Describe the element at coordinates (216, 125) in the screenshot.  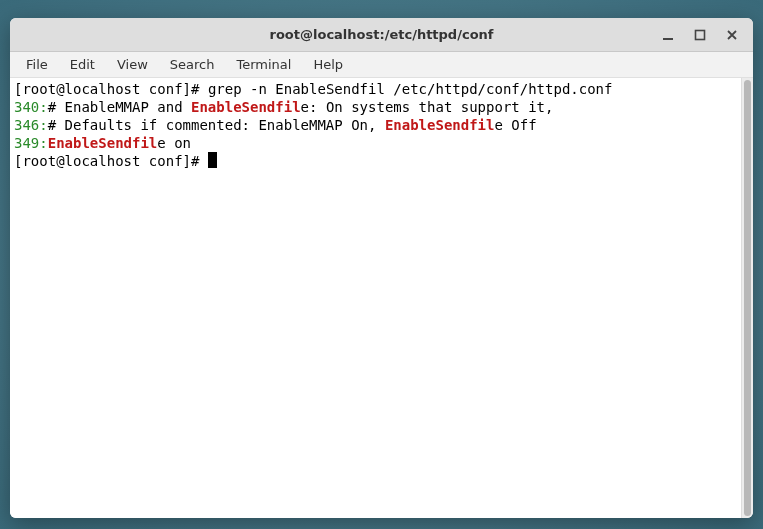
I see `line-pre: # Defaults if commented: EnableMMAP On,` at that location.